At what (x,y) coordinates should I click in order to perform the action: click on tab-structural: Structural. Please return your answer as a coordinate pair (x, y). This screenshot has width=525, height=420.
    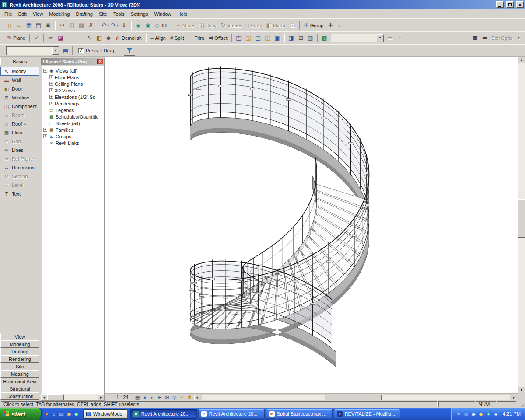
    Looking at the image, I should click on (20, 388).